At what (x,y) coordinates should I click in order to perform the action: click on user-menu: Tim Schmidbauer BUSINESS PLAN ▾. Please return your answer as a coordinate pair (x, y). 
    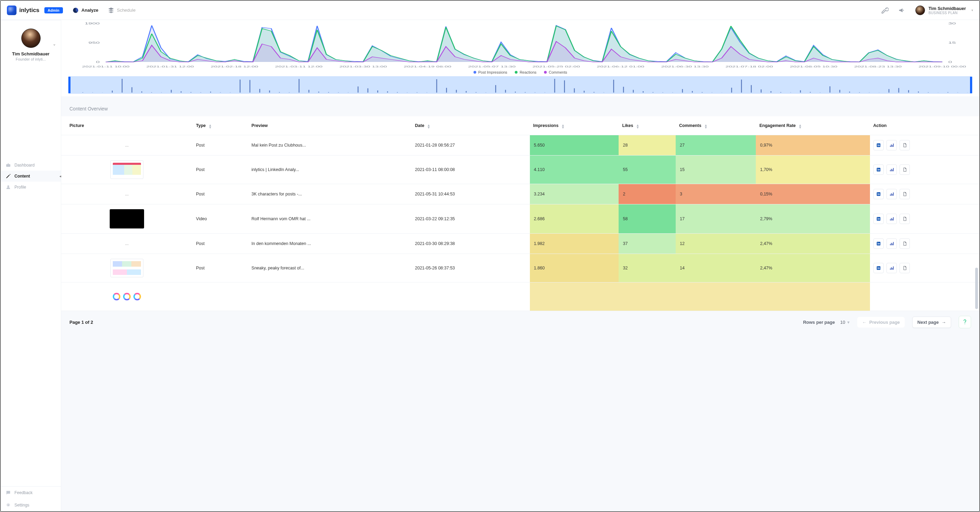
    Looking at the image, I should click on (944, 10).